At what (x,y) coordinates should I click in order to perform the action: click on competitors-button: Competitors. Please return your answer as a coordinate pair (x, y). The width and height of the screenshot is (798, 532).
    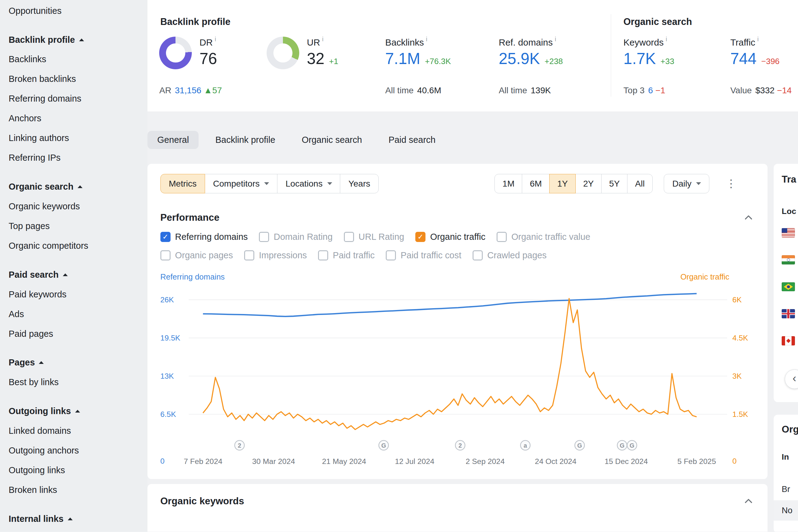
    Looking at the image, I should click on (241, 184).